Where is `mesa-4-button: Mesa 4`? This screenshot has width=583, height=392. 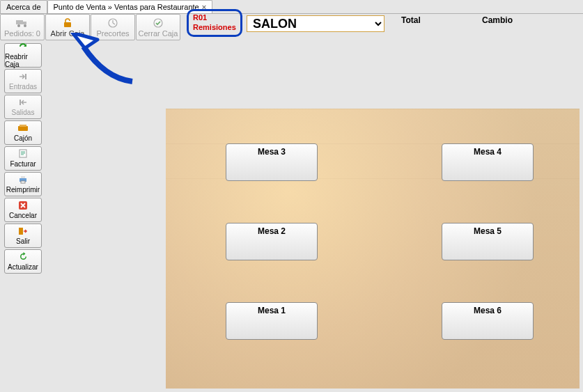 mesa-4-button: Mesa 4 is located at coordinates (488, 162).